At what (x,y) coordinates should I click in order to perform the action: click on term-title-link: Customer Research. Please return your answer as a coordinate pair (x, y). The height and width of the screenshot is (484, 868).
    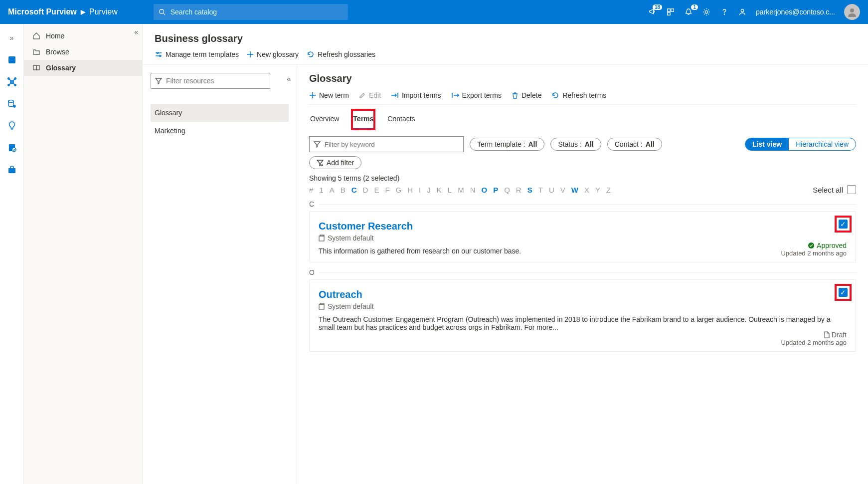
    Looking at the image, I should click on (582, 227).